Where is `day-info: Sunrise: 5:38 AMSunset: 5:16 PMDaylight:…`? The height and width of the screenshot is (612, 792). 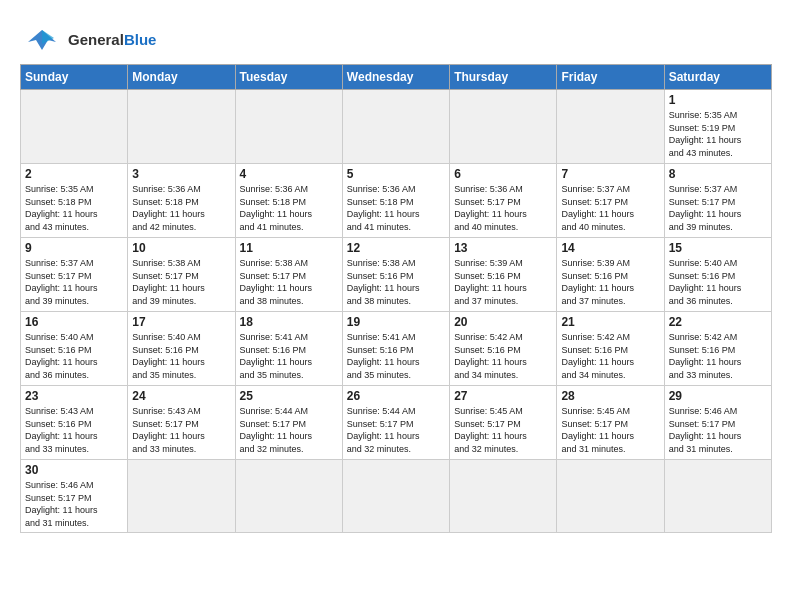 day-info: Sunrise: 5:38 AMSunset: 5:16 PMDaylight:… is located at coordinates (396, 282).